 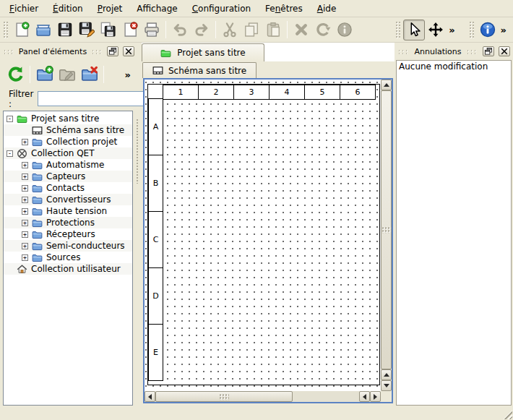 What do you see at coordinates (90, 75) in the screenshot?
I see `delete-category-button` at bounding box center [90, 75].